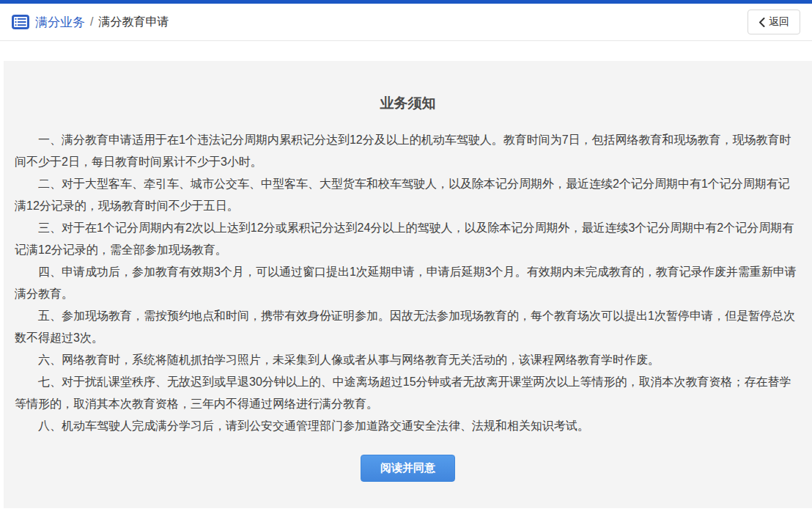  What do you see at coordinates (407, 283) in the screenshot?
I see `notice-paragraph: 四、申请成功后，参加教育有效期3个月，可以通过窗口提出1次延期申请，申请后延期3…` at bounding box center [407, 283].